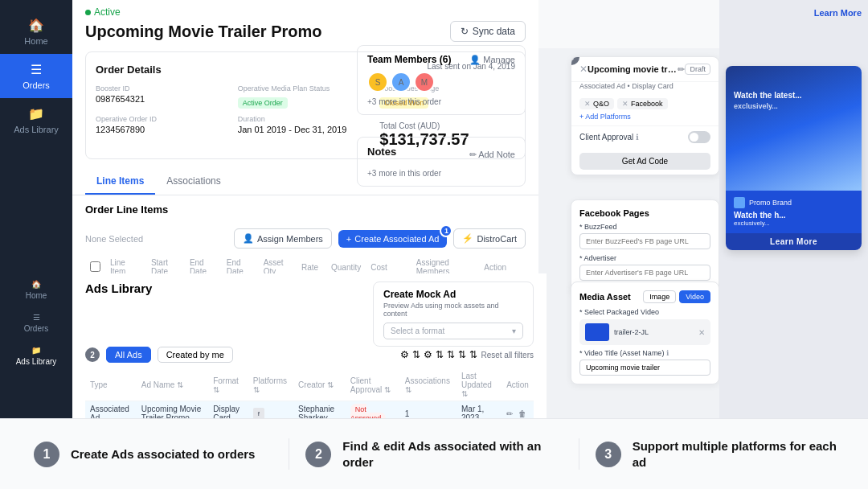  What do you see at coordinates (794, 129) in the screenshot?
I see `preview-card-image: Watch the latest... exclusively...` at bounding box center [794, 129].